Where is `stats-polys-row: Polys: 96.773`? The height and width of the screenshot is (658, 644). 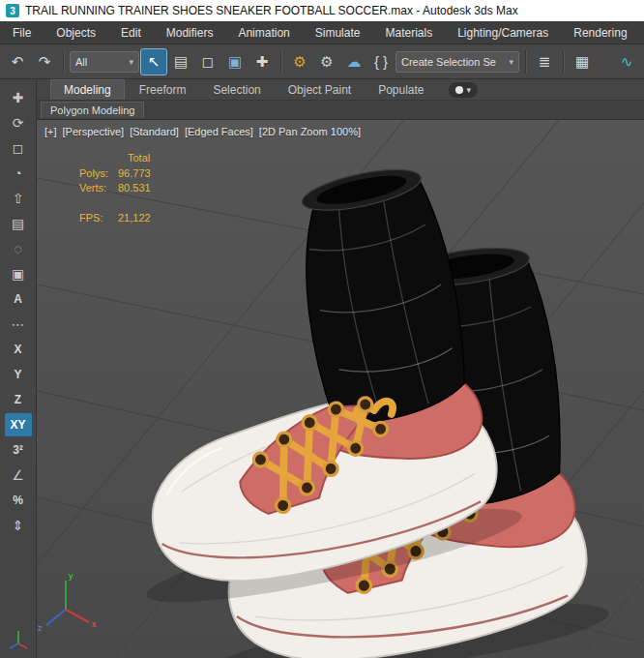 stats-polys-row: Polys: 96.773 is located at coordinates (115, 174).